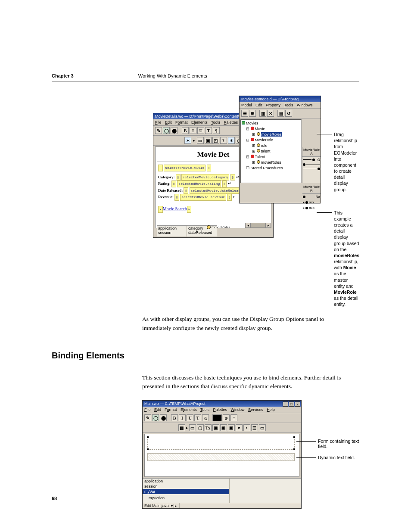  Describe the element at coordinates (171, 410) in the screenshot. I see `f2-menu-format: Format` at that location.